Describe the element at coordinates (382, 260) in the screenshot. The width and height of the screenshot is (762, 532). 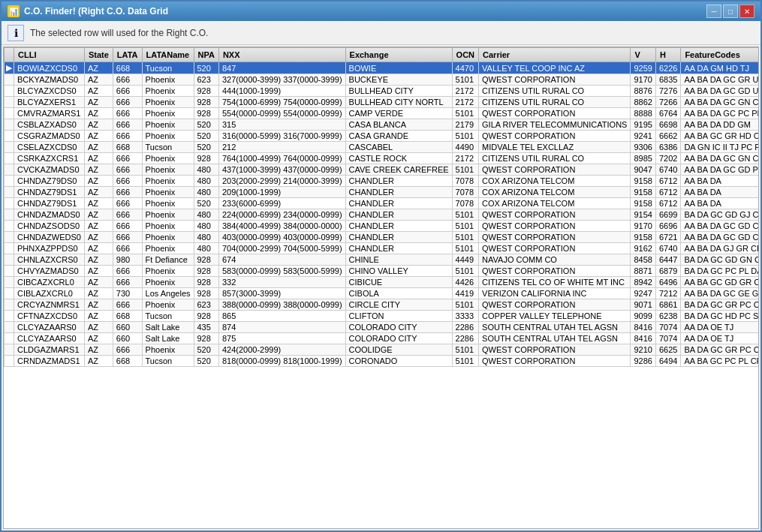
I see `table-row: CHNLAZXCRS0AZ980Ft Defiance928674CHINLE4…` at that location.